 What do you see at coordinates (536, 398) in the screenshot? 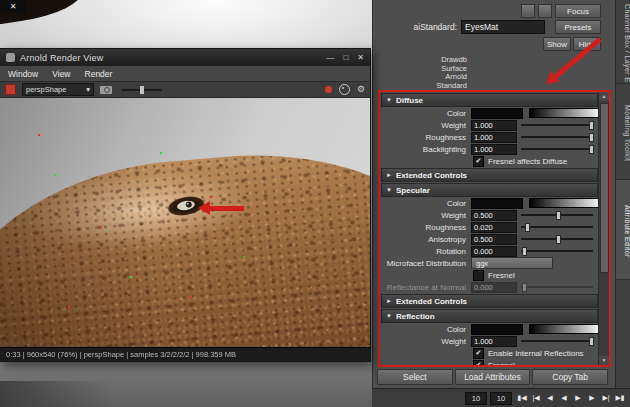
I see `step-back-frame-button: |◀` at bounding box center [536, 398].